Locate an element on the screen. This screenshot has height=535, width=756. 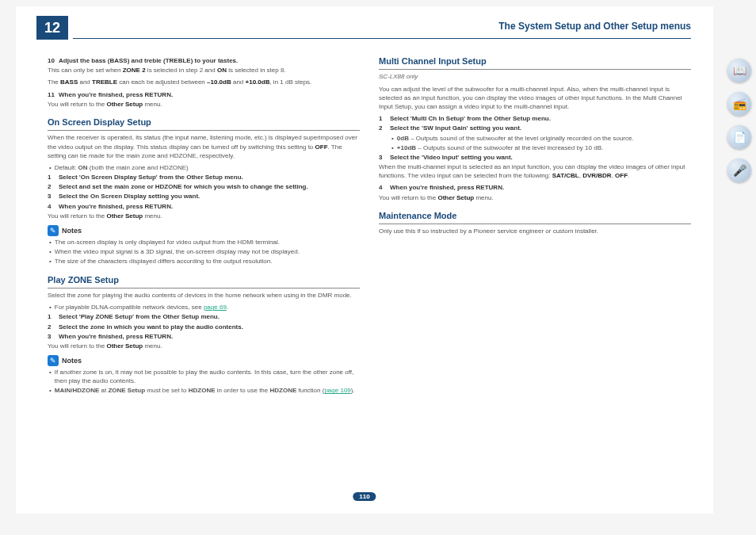
body-text: This can only be set when ZONE 2 is sele… is located at coordinates (204, 70).